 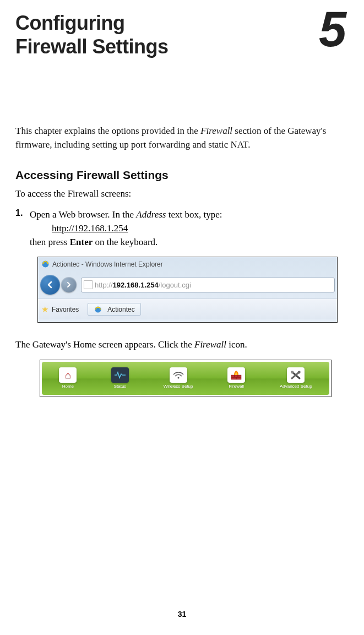 What do you see at coordinates (114, 310) in the screenshot?
I see `browser-tab: Actiontec` at bounding box center [114, 310].